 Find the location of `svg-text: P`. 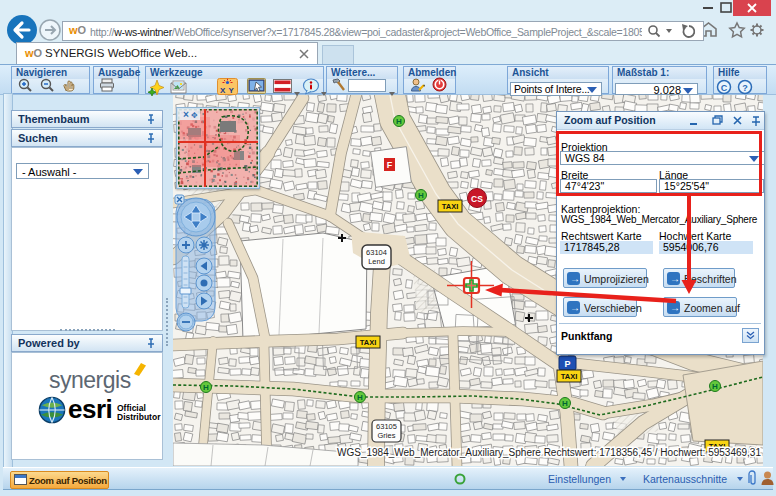

svg-text: P is located at coordinates (567, 364).